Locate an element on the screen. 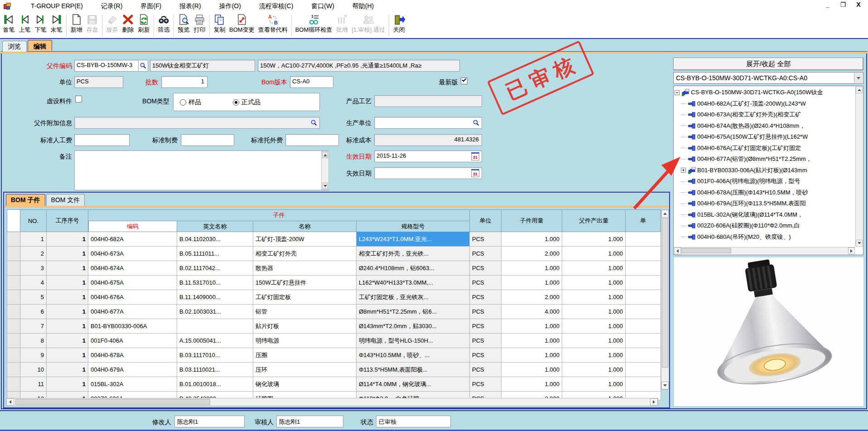 The image size is (868, 431). scroll-up-icon is located at coordinates (325, 155).